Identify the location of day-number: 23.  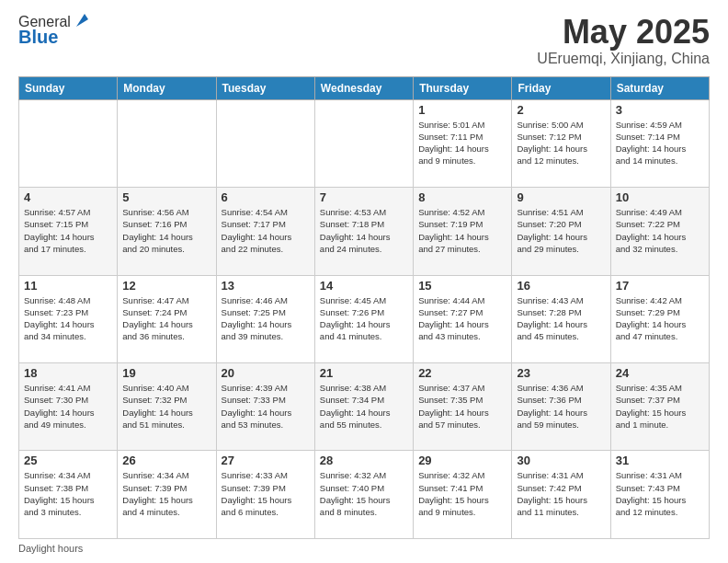
(561, 373).